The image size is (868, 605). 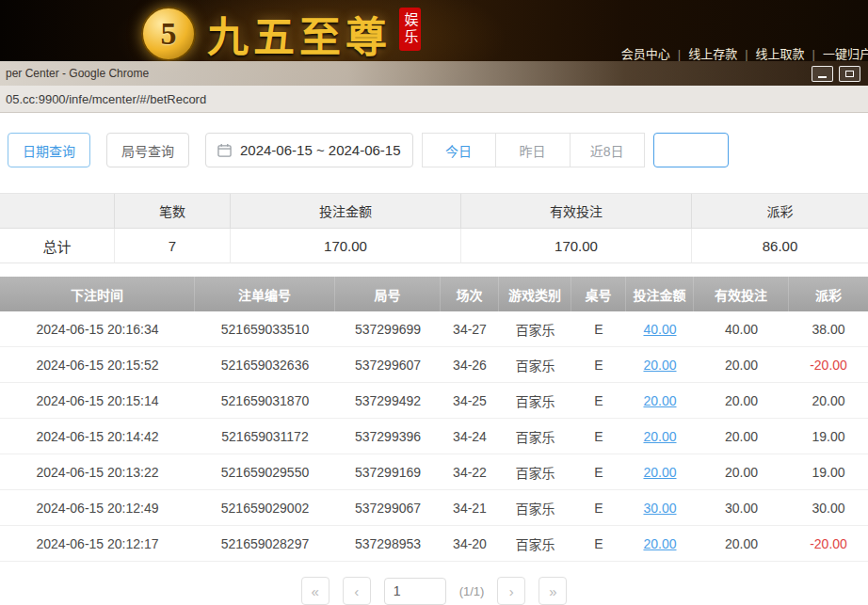 I want to click on cell-round: 537299067, so click(x=388, y=508).